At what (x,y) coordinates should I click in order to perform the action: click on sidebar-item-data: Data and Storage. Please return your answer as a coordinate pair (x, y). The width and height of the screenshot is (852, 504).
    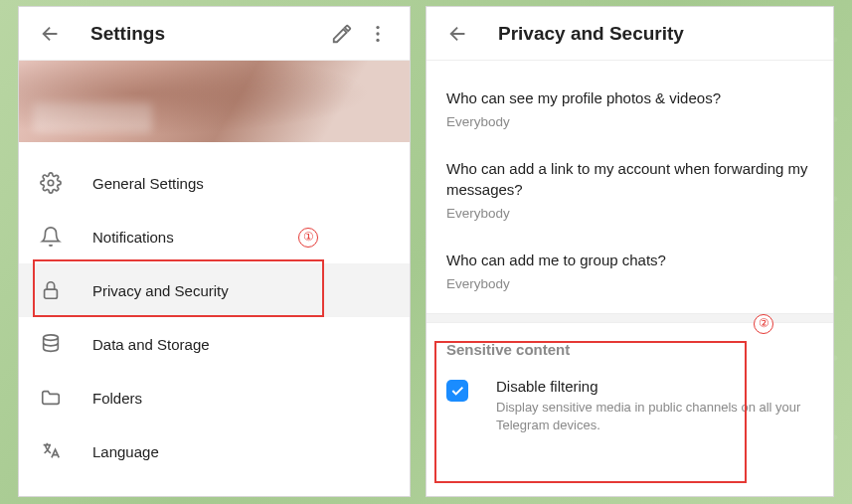
    Looking at the image, I should click on (215, 344).